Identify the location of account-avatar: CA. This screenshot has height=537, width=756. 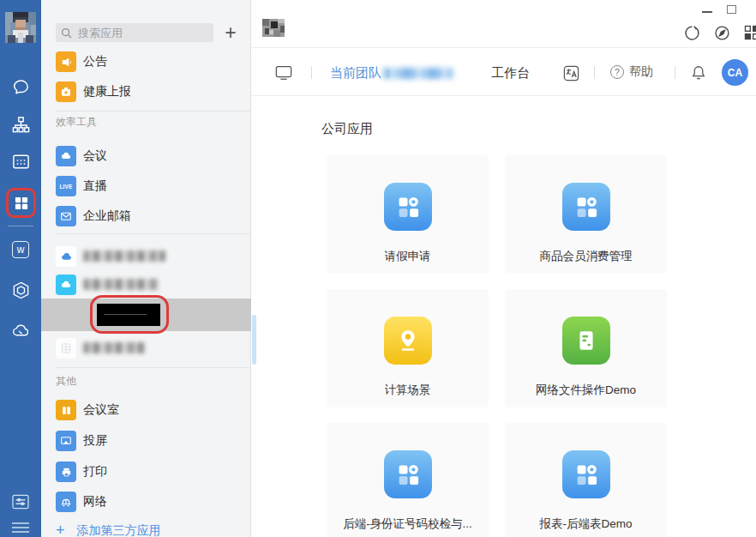
(735, 72).